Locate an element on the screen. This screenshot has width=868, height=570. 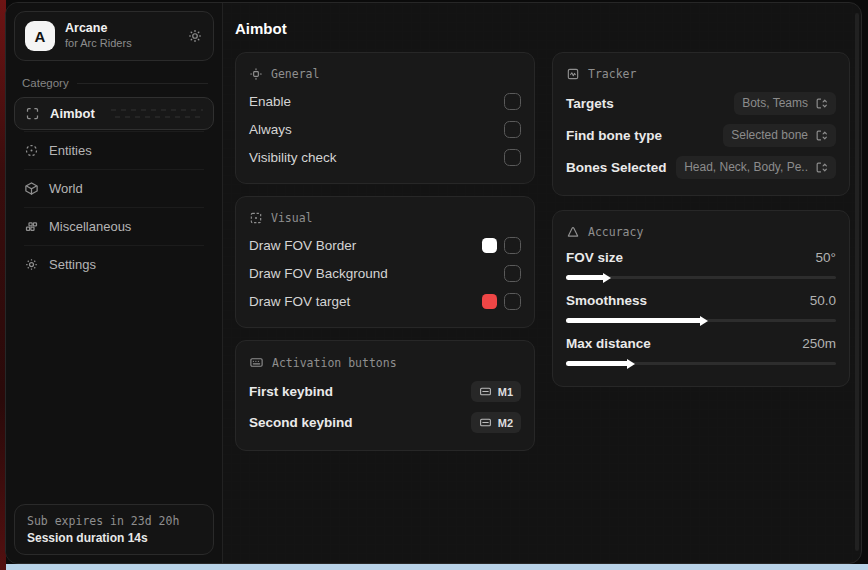
fov-size-setting: FOV size 50° is located at coordinates (701, 262).